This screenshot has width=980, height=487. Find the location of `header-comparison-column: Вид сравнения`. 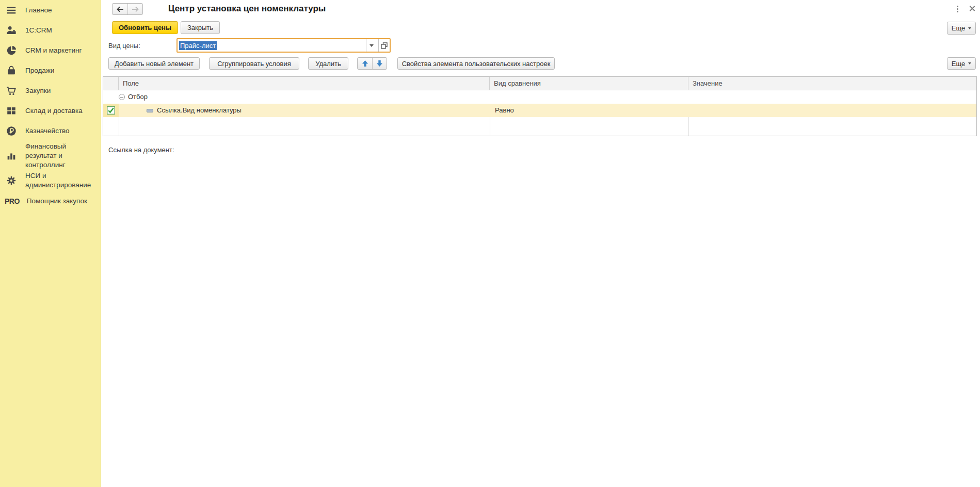

header-comparison-column: Вид сравнения is located at coordinates (589, 84).